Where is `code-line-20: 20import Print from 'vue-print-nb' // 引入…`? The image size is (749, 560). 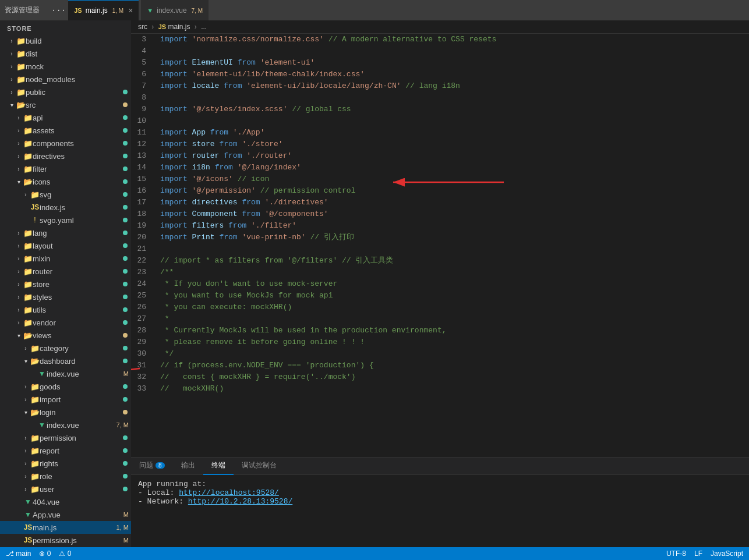
code-line-20: 20import Print from 'vue-print-nb' // 引入… is located at coordinates (440, 238).